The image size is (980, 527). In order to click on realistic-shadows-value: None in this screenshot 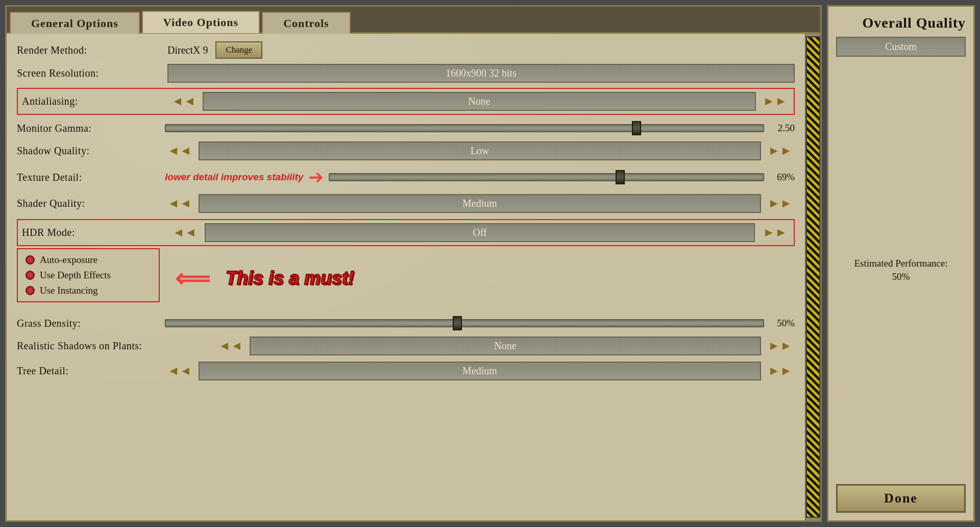, I will do `click(505, 346)`.